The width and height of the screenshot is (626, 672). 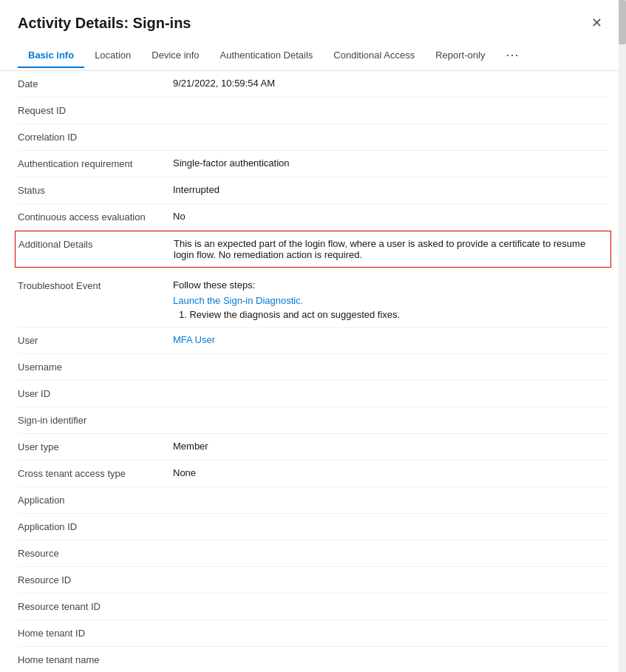 What do you see at coordinates (390, 189) in the screenshot?
I see `field-status-value: Interrupted` at bounding box center [390, 189].